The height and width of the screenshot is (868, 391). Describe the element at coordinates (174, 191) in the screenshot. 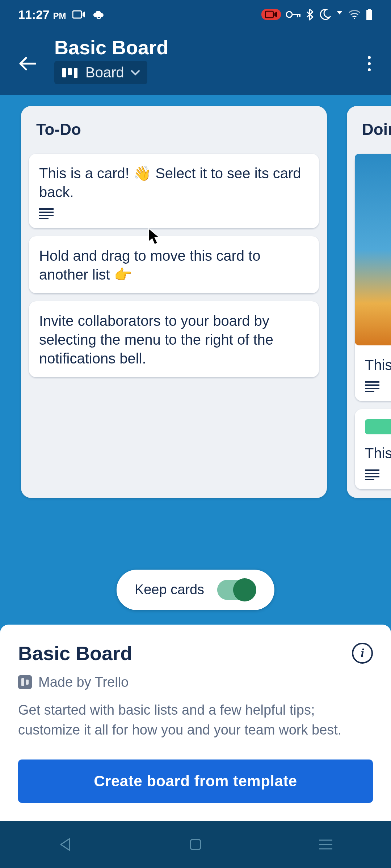

I see `card: This is a card! 👋 Select it to see its c…` at that location.